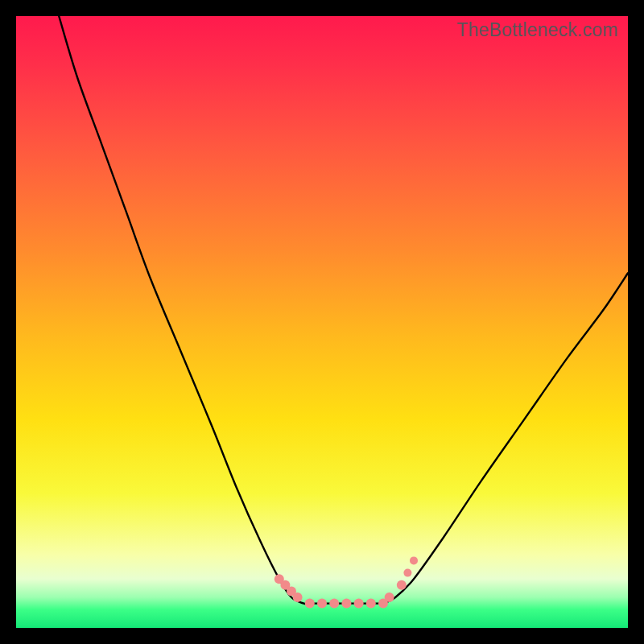  What do you see at coordinates (538, 31) in the screenshot?
I see `watermark-text: TheBottleneck.com` at bounding box center [538, 31].